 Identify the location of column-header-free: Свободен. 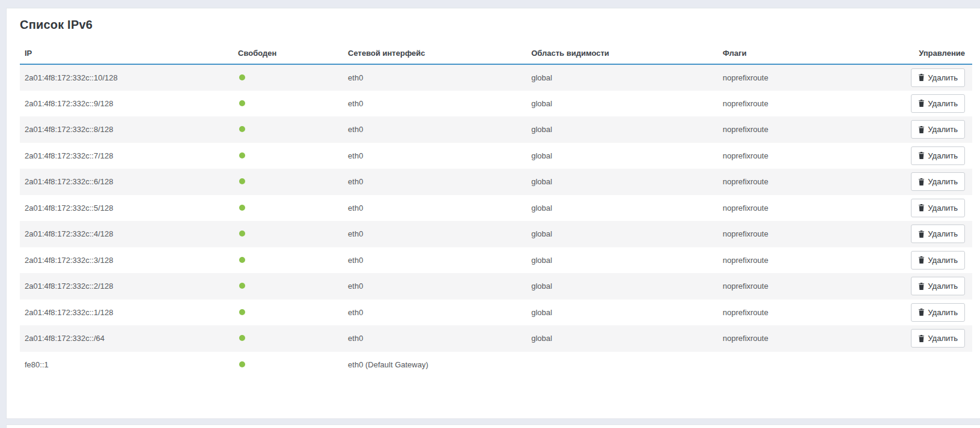
(288, 53).